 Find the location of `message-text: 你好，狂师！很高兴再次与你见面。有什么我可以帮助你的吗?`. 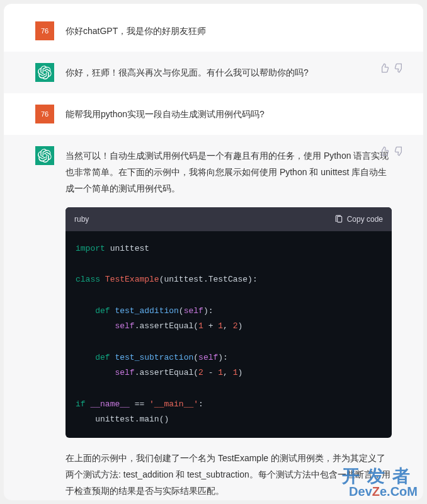

message-text: 你好，狂师！很高兴再次与你见面。有什么我可以帮助你的吗? is located at coordinates (229, 72).